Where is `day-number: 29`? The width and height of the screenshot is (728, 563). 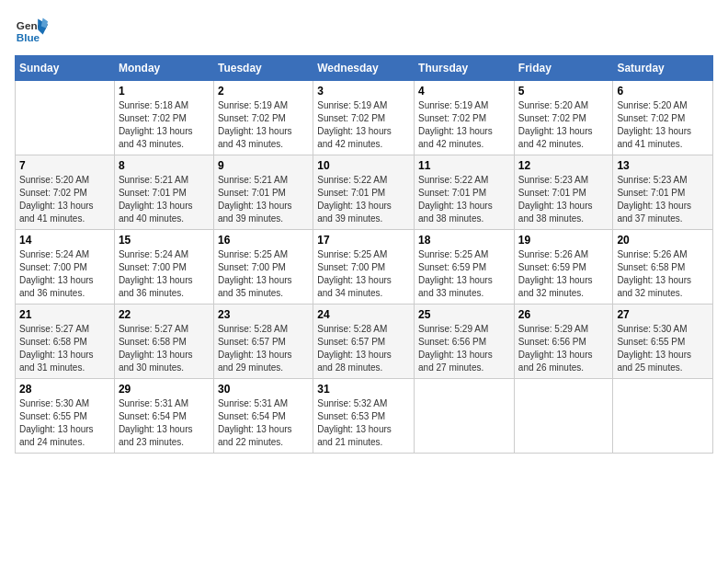
day-number: 29 is located at coordinates (164, 389).